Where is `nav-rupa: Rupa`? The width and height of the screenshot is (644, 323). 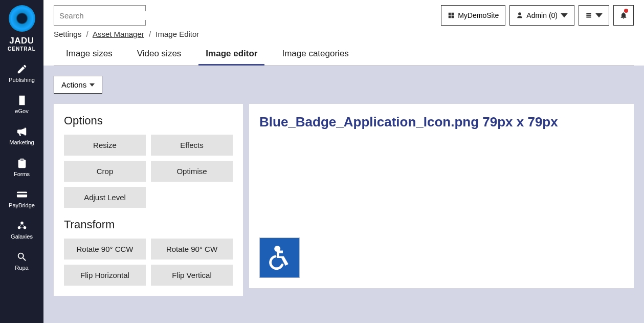
nav-rupa: Rupa is located at coordinates (21, 261).